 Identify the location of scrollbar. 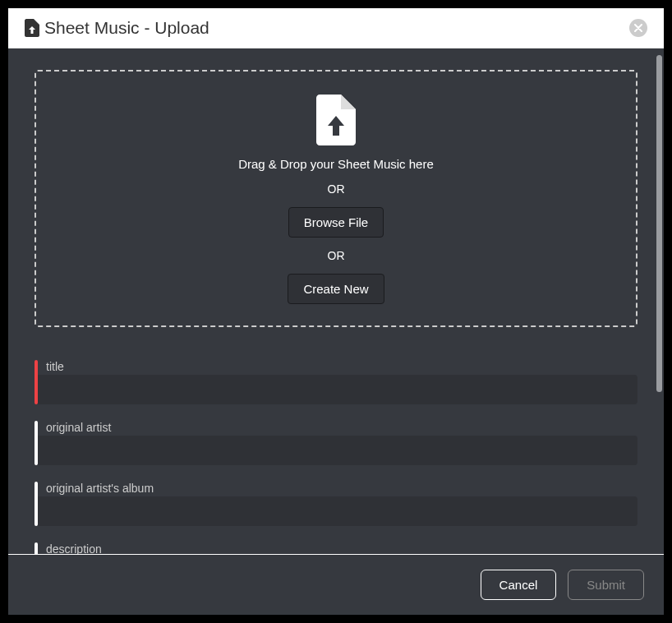
(659, 224).